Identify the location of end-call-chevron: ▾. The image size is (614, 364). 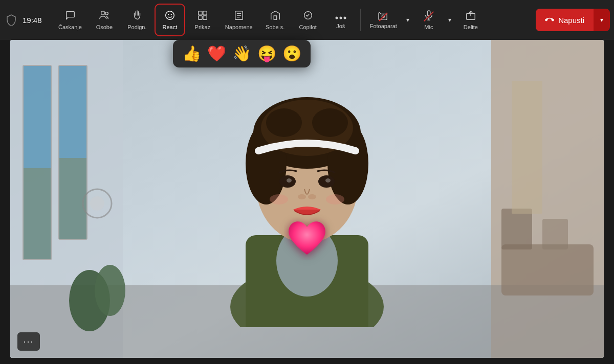
(602, 20).